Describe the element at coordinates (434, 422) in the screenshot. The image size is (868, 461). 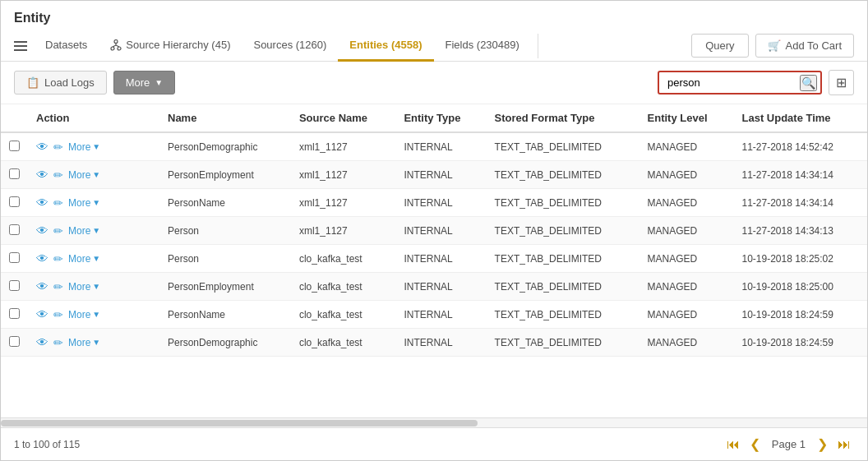
I see `horizontal-scrollbar` at that location.